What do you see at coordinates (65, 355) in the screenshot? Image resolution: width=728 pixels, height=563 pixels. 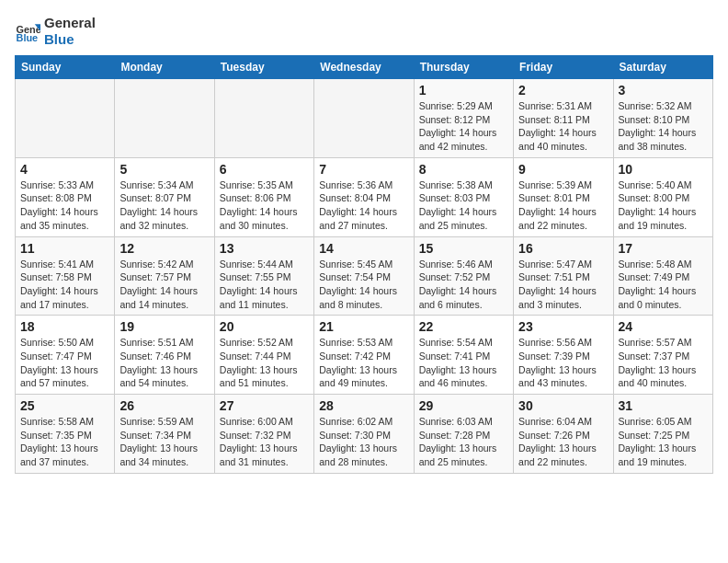 I see `calendar-cell: 18Sunrise: 5:50 AMSunset: 7:47 PMDayligh…` at bounding box center [65, 355].